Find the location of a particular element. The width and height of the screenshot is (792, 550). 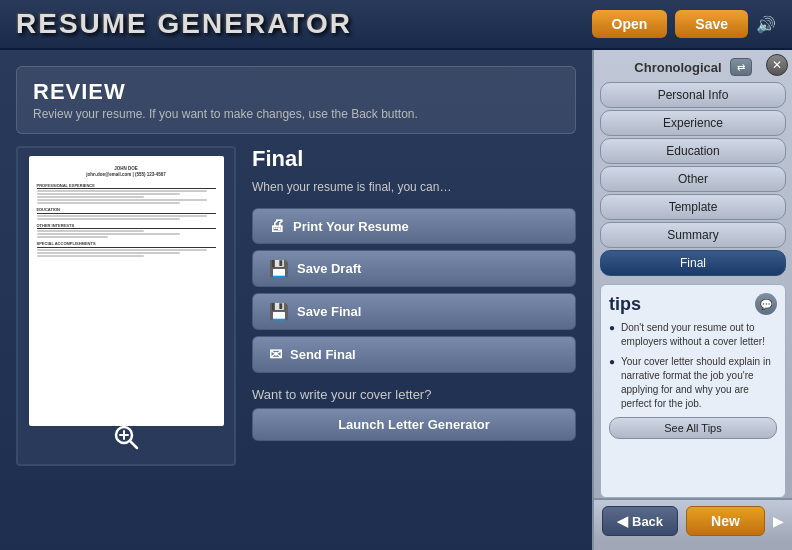

sidebar-item-template: Template is located at coordinates (693, 207).